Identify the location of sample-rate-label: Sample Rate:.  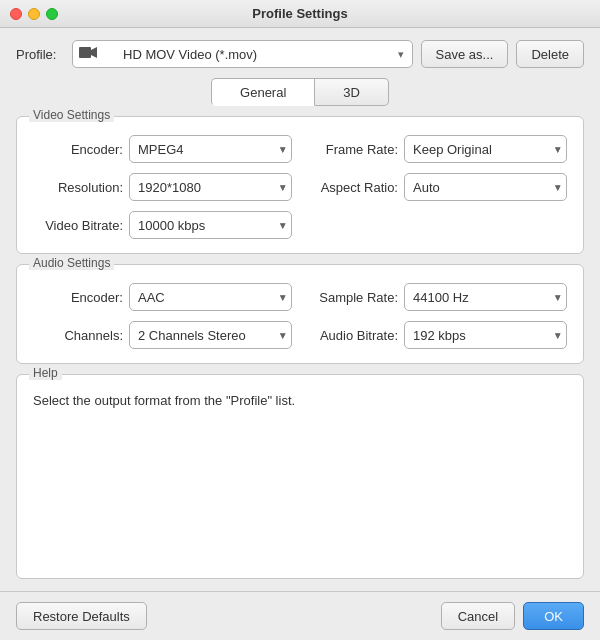
(353, 298).